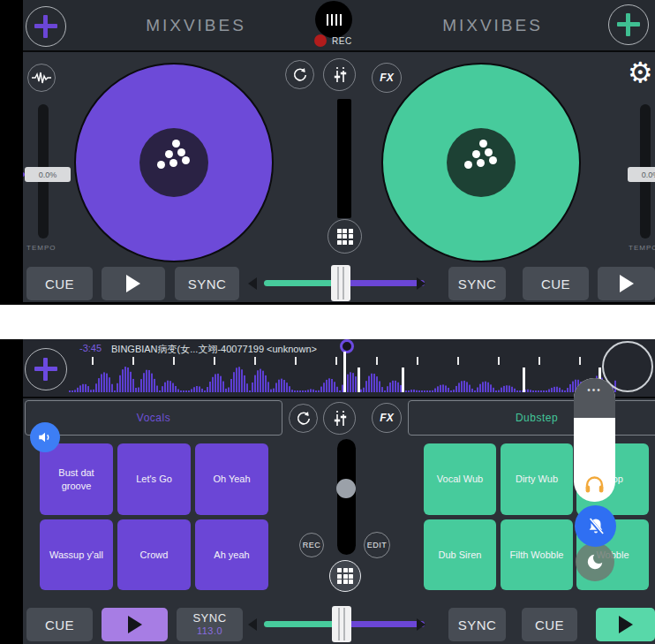 Image resolution: width=655 pixels, height=644 pixels. What do you see at coordinates (46, 27) in the screenshot?
I see `add-track-left-button` at bounding box center [46, 27].